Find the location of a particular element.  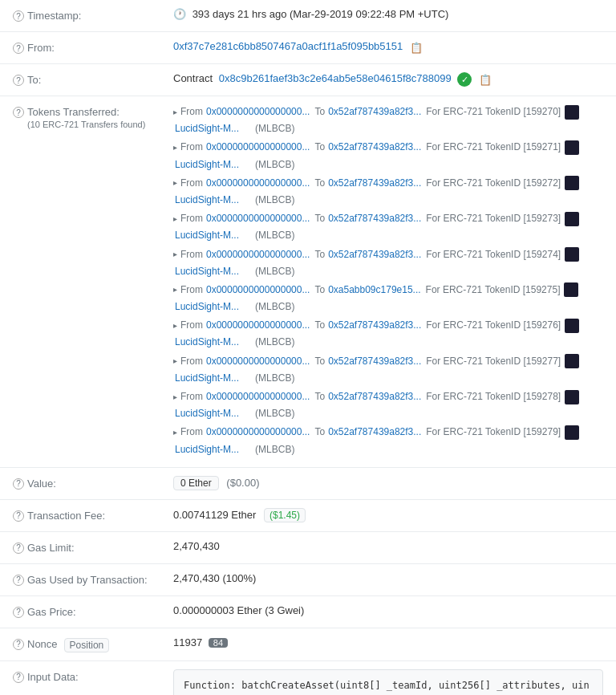

tokens-help-icon: ? is located at coordinates (18, 112).